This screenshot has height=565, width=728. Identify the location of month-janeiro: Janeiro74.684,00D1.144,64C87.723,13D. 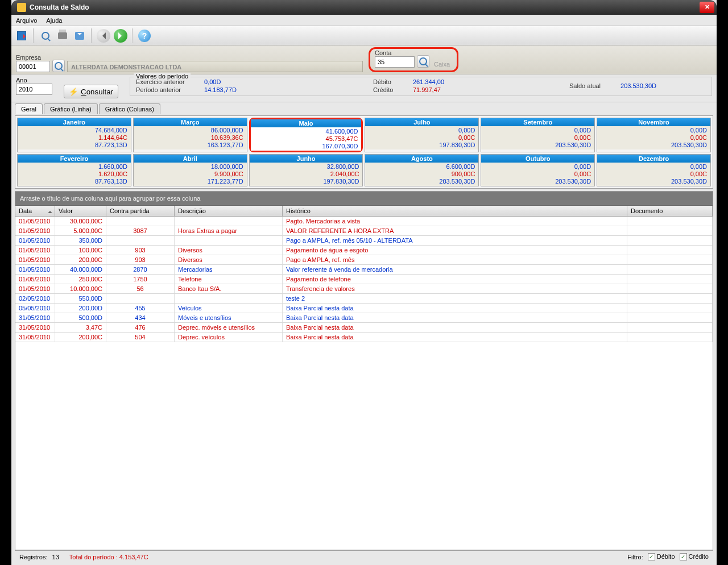
(74, 135).